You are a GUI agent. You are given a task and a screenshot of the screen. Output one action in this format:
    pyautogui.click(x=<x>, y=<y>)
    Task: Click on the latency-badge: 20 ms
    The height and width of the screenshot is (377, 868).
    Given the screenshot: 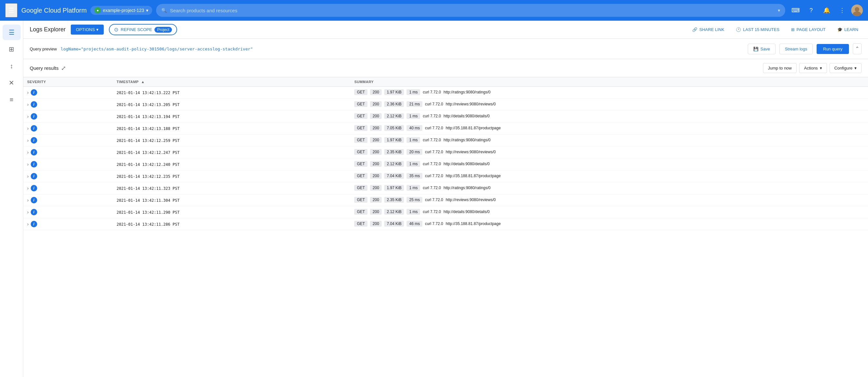 What is the action you would take?
    pyautogui.click(x=414, y=152)
    